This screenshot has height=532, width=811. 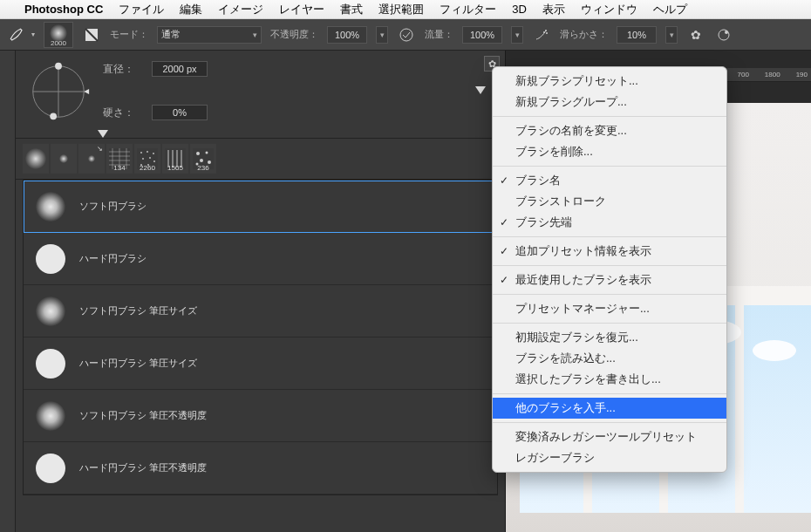 What do you see at coordinates (119, 159) in the screenshot?
I see `recent-brush-thumb: 134` at bounding box center [119, 159].